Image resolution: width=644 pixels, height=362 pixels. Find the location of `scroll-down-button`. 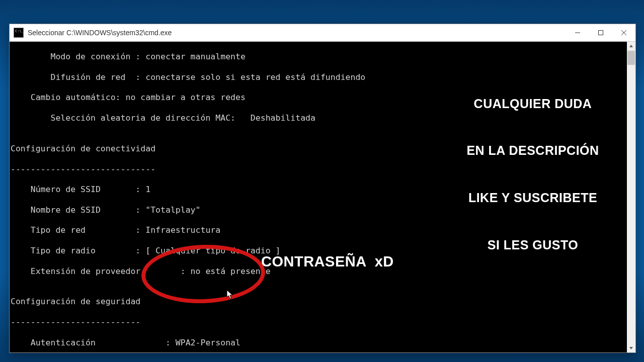

scroll-down-button is located at coordinates (631, 348).